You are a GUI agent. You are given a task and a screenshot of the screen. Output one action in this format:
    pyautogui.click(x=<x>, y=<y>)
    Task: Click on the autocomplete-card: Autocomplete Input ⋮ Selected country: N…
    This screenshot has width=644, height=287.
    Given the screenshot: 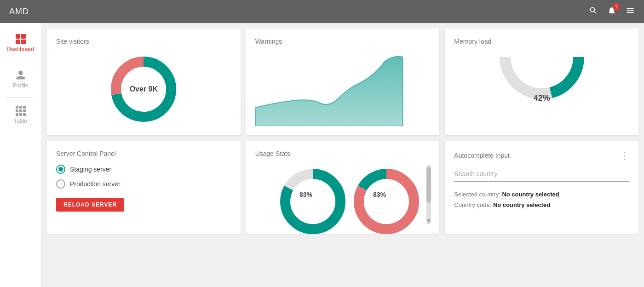 What is the action you would take?
    pyautogui.click(x=542, y=187)
    